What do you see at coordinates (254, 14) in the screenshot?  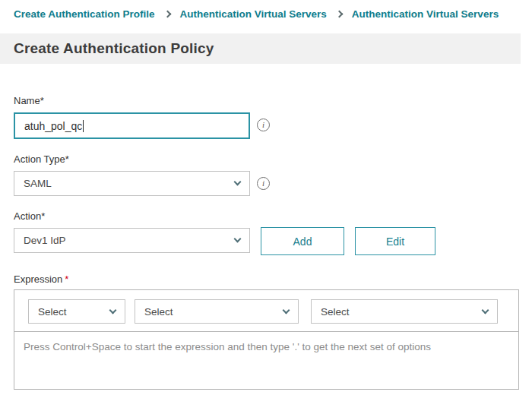 I see `breadcrumb-link-authentication-virtual-servers: Authentication Virtual Servers` at bounding box center [254, 14].